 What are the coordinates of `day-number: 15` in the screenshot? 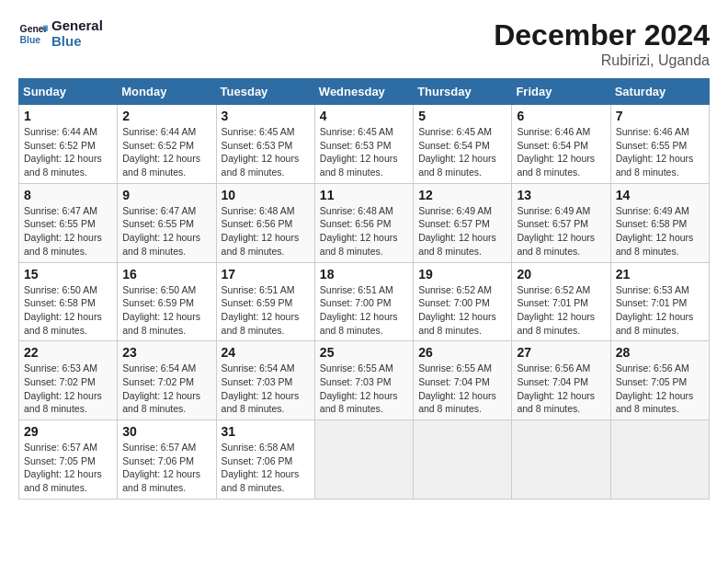 It's located at (68, 274).